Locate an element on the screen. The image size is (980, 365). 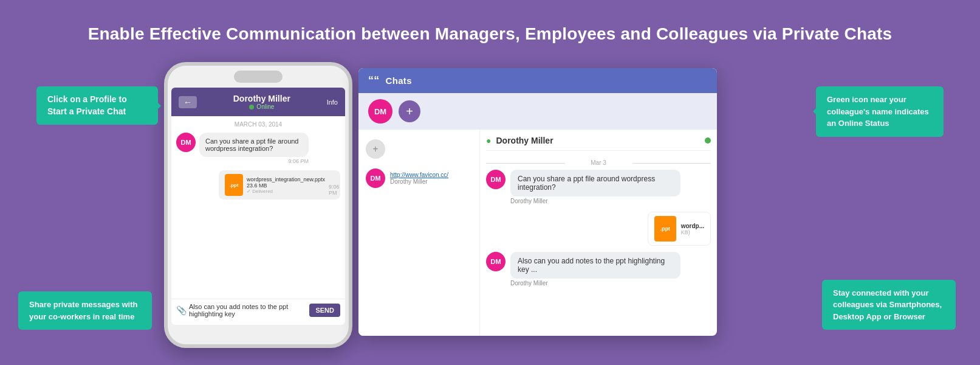
phone-screen: ← Dorothy Miller Online Info MARCH 03, 2… is located at coordinates (258, 206).